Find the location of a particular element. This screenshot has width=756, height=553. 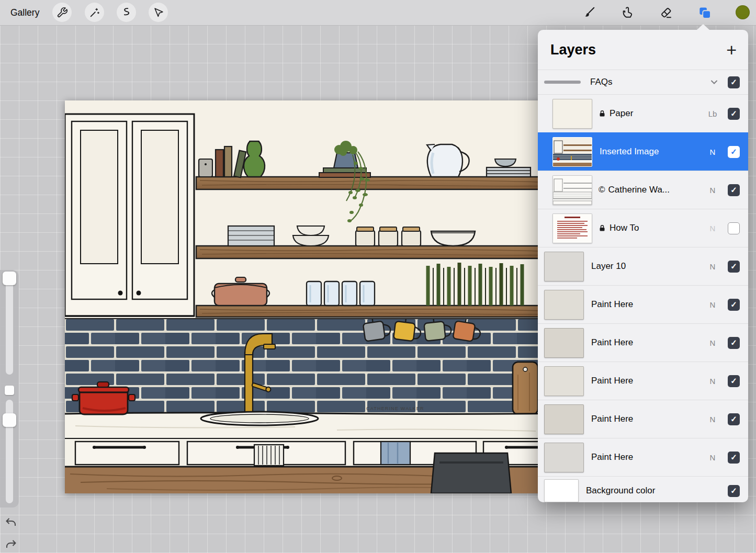

top-toolbar: Gallery is located at coordinates (378, 13).